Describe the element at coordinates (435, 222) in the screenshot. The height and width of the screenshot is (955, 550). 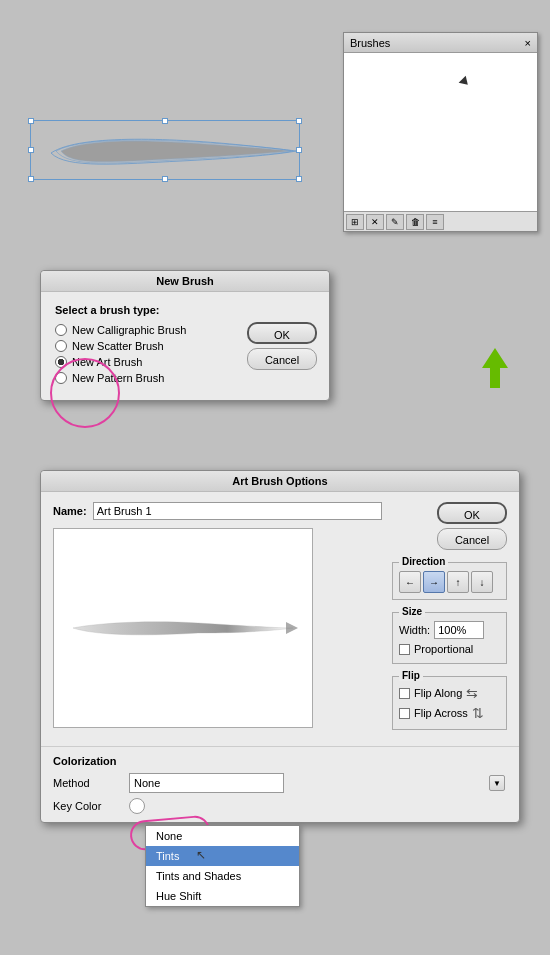
I see `brushes-menu-button: ≡` at that location.